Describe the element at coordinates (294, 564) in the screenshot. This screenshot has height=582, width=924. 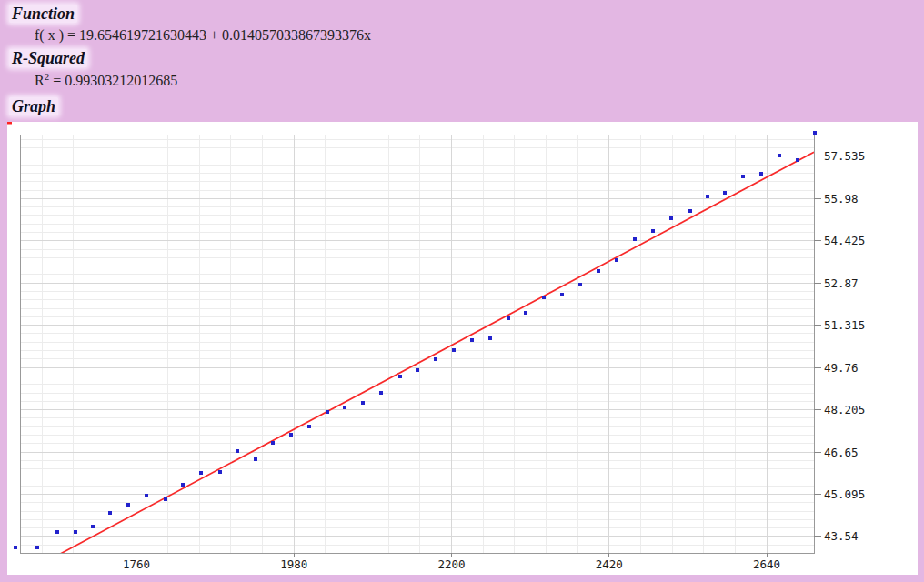
I see `x-tick-label: 1980` at that location.